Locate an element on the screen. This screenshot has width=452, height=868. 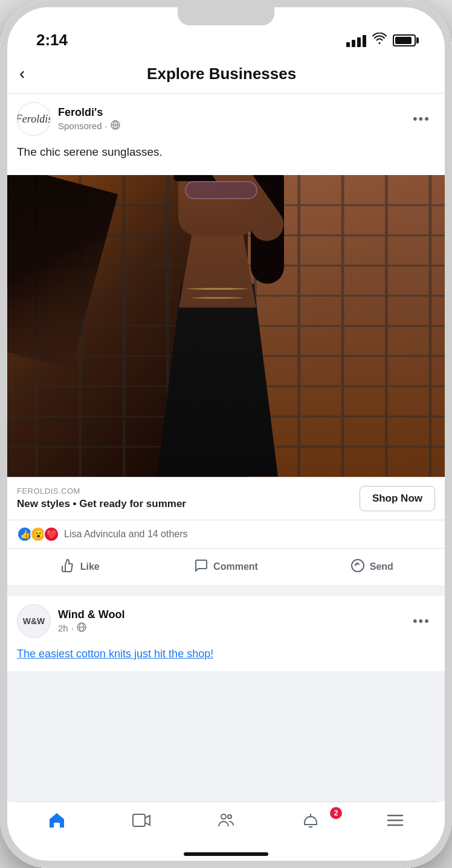
post2-meta: Wind & Wool 2h · is located at coordinates (233, 621).